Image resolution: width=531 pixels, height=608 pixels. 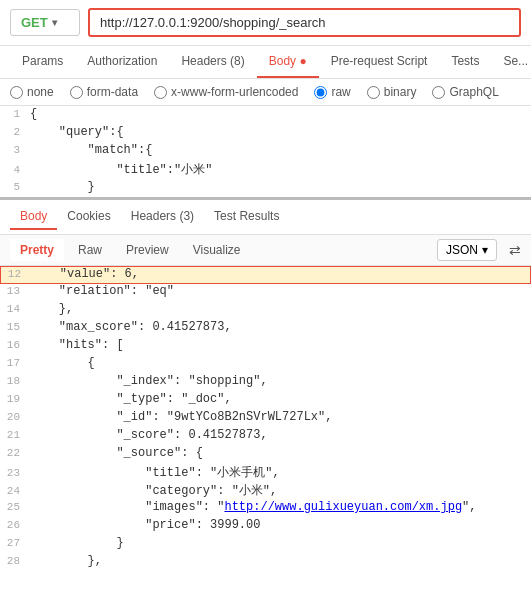 What do you see at coordinates (266, 365) in the screenshot?
I see `json-line-17: 17 {` at bounding box center [266, 365].